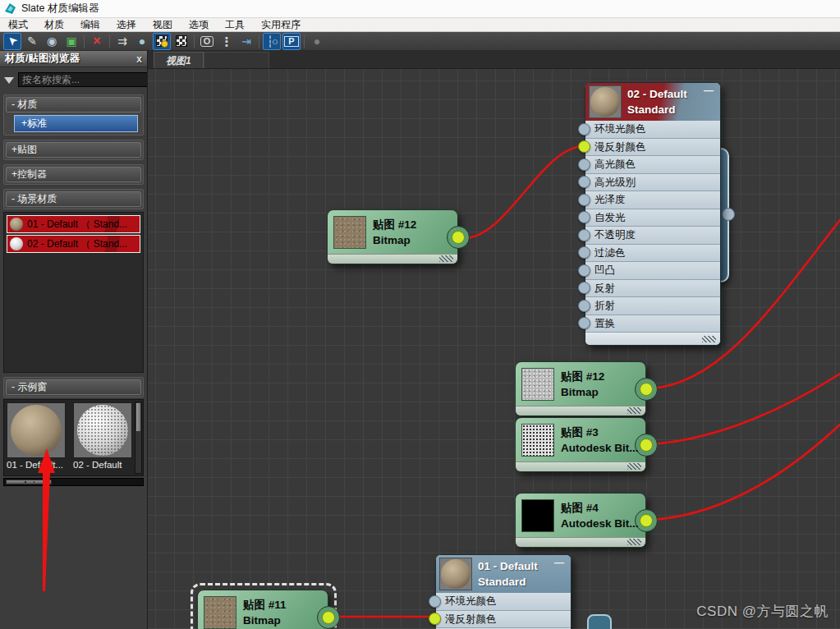 Image resolution: width=840 pixels, height=629 pixels. Describe the element at coordinates (83, 80) in the screenshot. I see `search-input` at that location.